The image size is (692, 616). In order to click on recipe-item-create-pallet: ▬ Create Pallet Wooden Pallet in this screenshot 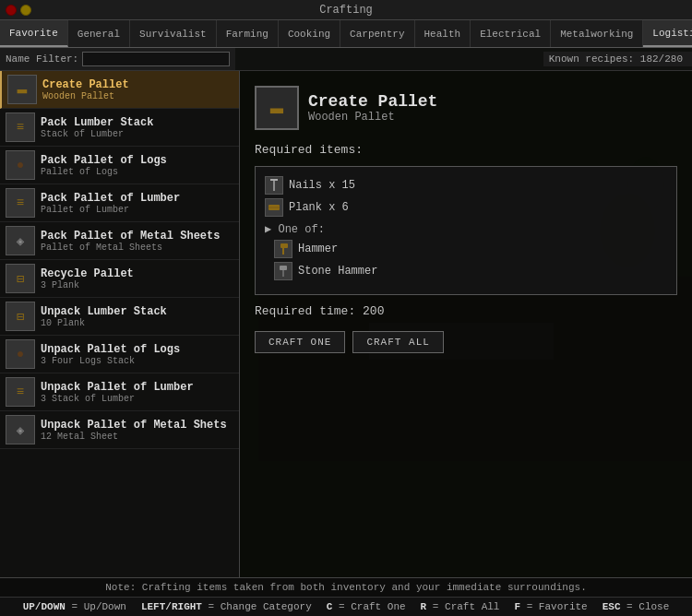, I will do `click(120, 90)`.